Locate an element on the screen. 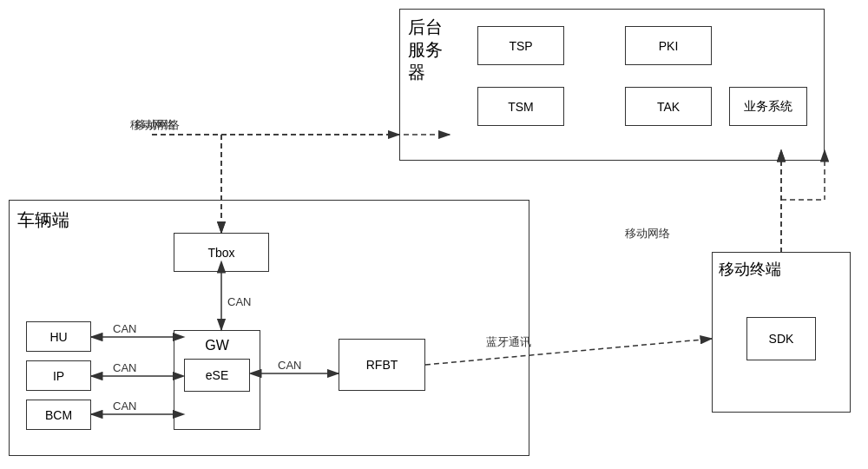 The width and height of the screenshot is (868, 469). ip-box: IP is located at coordinates (59, 375).